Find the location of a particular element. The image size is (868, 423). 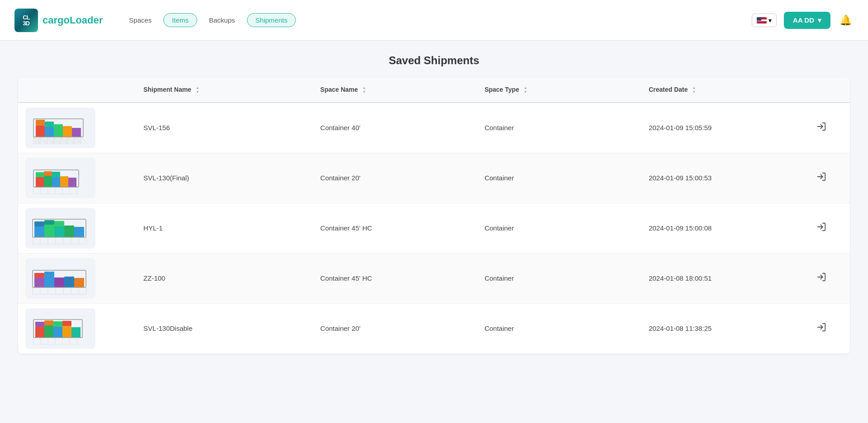

language-selector: ▾ is located at coordinates (764, 20).